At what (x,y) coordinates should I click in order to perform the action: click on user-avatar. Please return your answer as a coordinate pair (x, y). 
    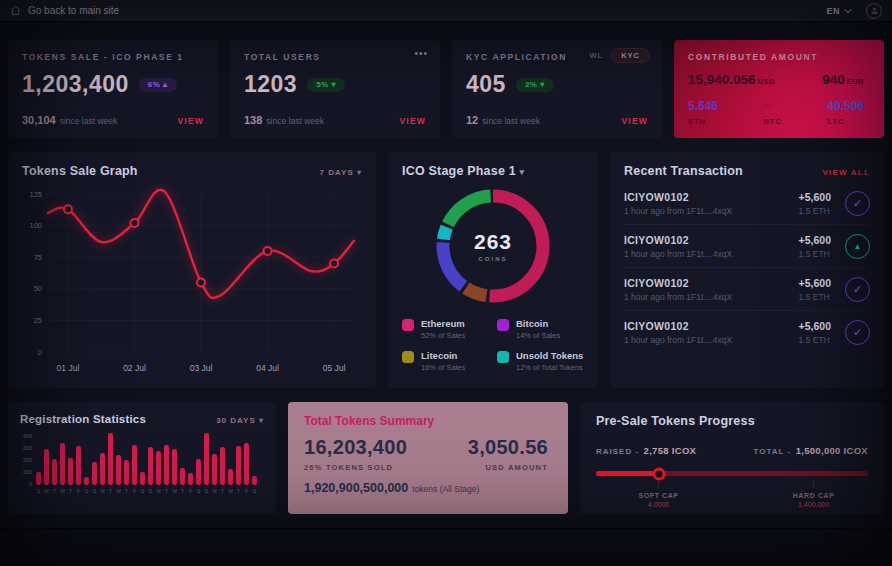
    Looking at the image, I should click on (874, 11).